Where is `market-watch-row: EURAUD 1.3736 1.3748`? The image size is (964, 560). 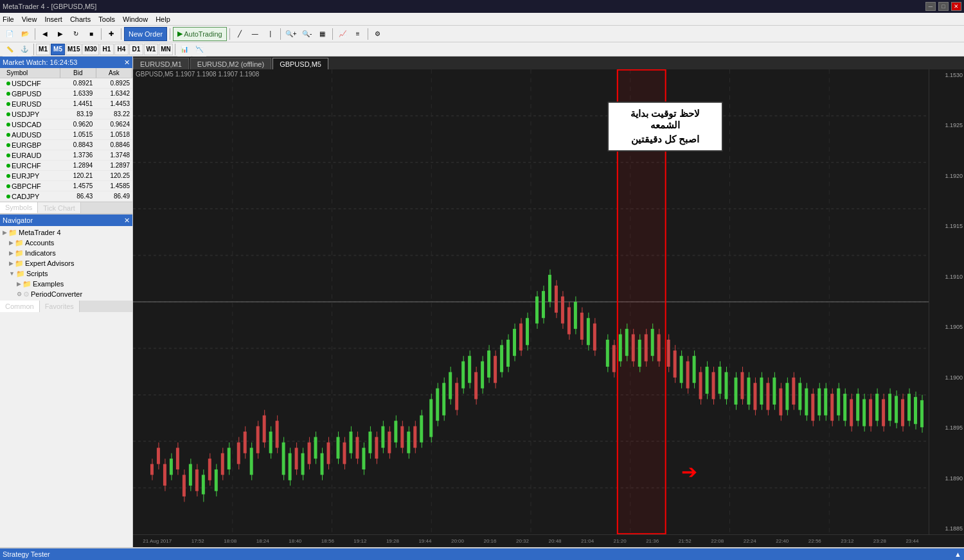 market-watch-row: EURAUD 1.3736 1.3748 is located at coordinates (66, 155).